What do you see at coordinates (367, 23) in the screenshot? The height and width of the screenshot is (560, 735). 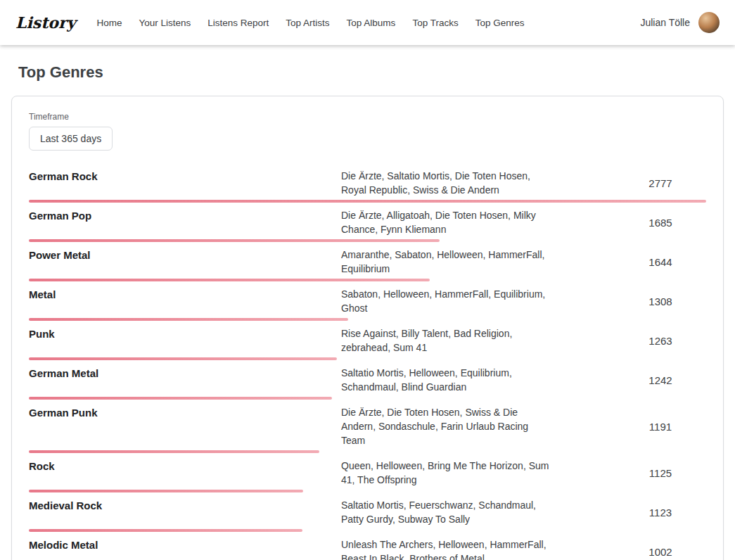 I see `top-navigation-bar: Listory Home Your Listens Listens Report…` at bounding box center [367, 23].